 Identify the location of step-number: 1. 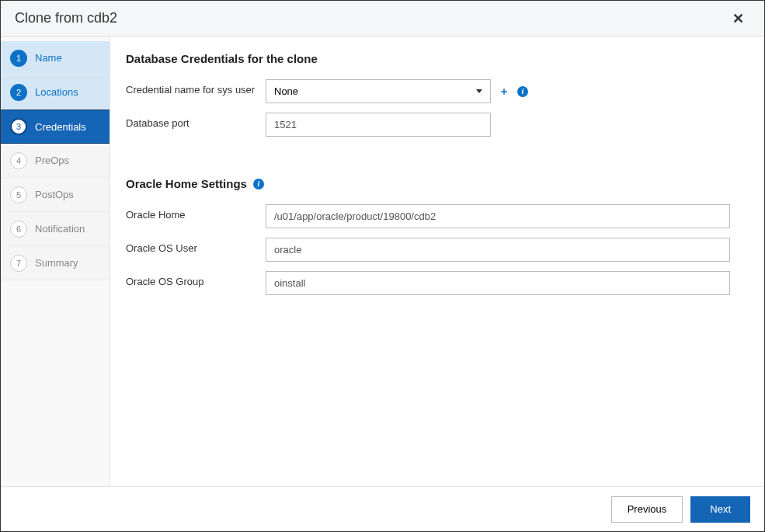
(19, 58).